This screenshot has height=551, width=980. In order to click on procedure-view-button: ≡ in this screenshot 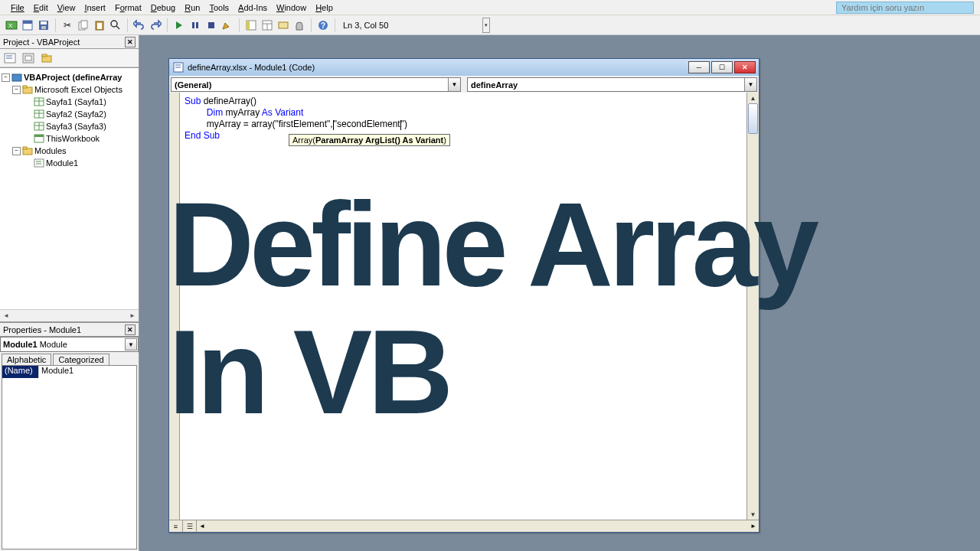, I will do `click(176, 527)`.